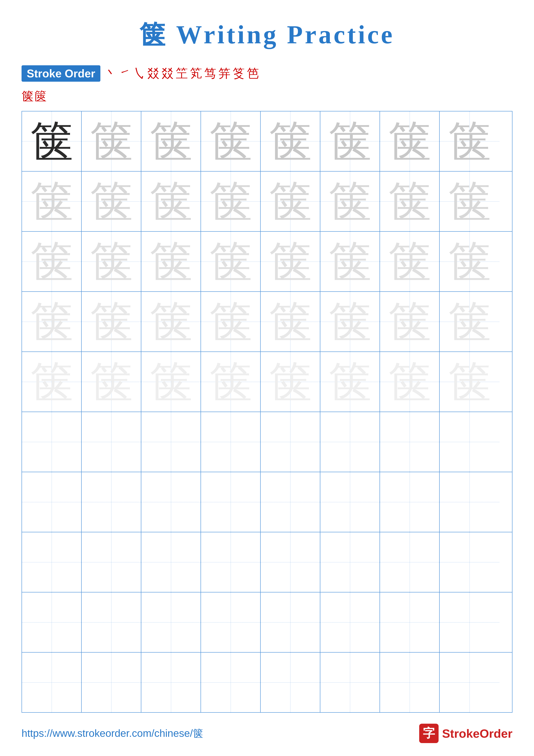  I want to click on footer-url: https://www.strokeorder.com/chinese/箧, so click(112, 733).